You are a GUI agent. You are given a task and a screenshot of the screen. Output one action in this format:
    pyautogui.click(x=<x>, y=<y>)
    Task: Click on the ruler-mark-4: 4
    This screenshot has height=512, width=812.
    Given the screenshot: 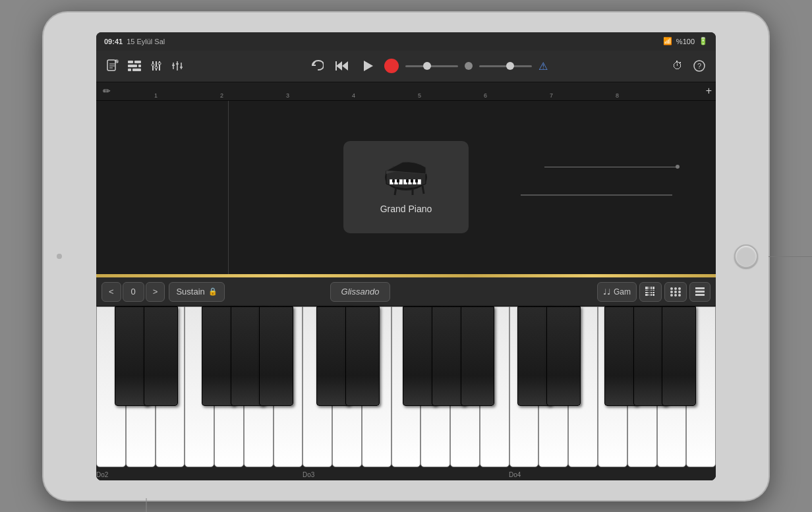 What is the action you would take?
    pyautogui.click(x=353, y=96)
    